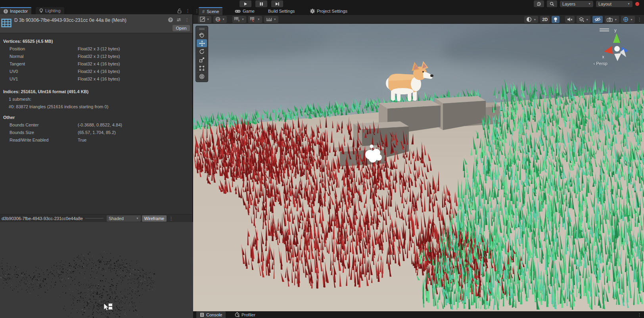 The image size is (644, 318). What do you see at coordinates (598, 19) in the screenshot?
I see `eye-slash-icon` at bounding box center [598, 19].